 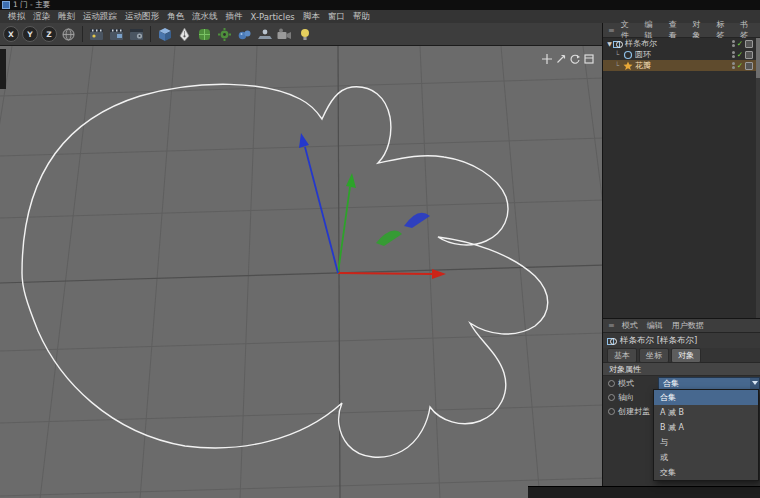 I want to click on property-label: 模式, so click(x=638, y=384).